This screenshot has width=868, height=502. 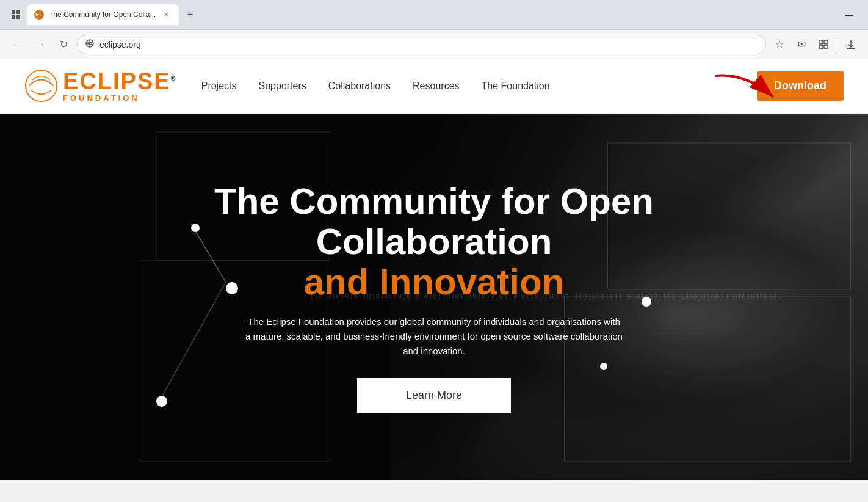 What do you see at coordinates (434, 29) in the screenshot?
I see `browser-window: EF The Community for Open Colla... × + —…` at bounding box center [434, 29].